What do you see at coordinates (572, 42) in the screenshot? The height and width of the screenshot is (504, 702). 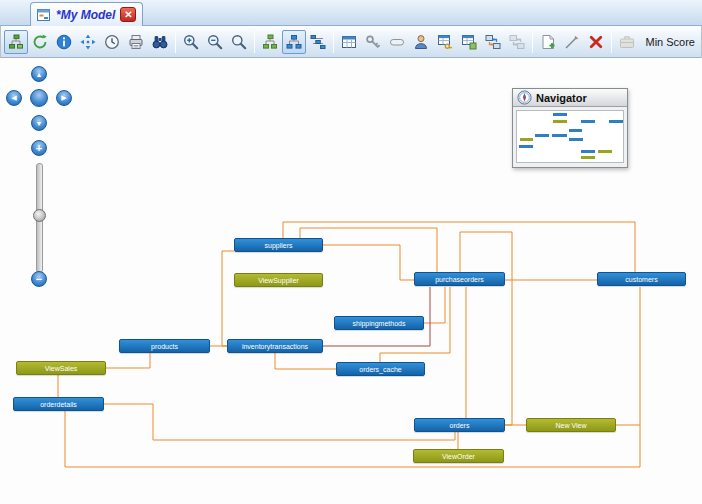 I see `draw-relation-button` at bounding box center [572, 42].